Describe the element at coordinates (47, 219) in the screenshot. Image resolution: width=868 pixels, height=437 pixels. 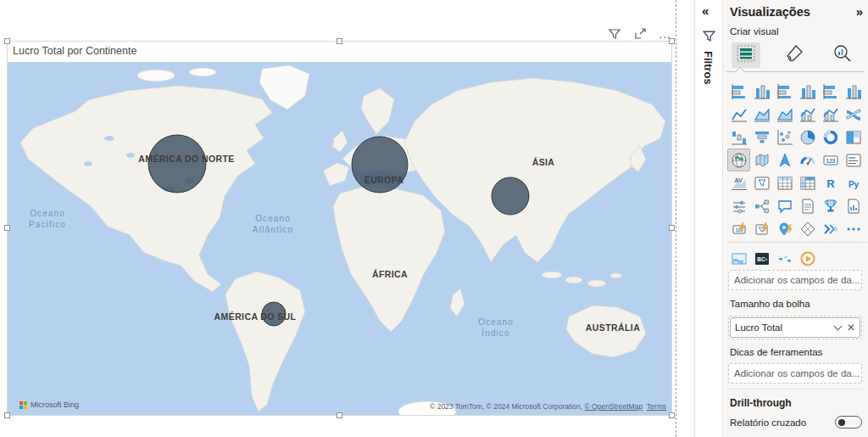
I see `ocean-label: Oceano Pacifico` at that location.